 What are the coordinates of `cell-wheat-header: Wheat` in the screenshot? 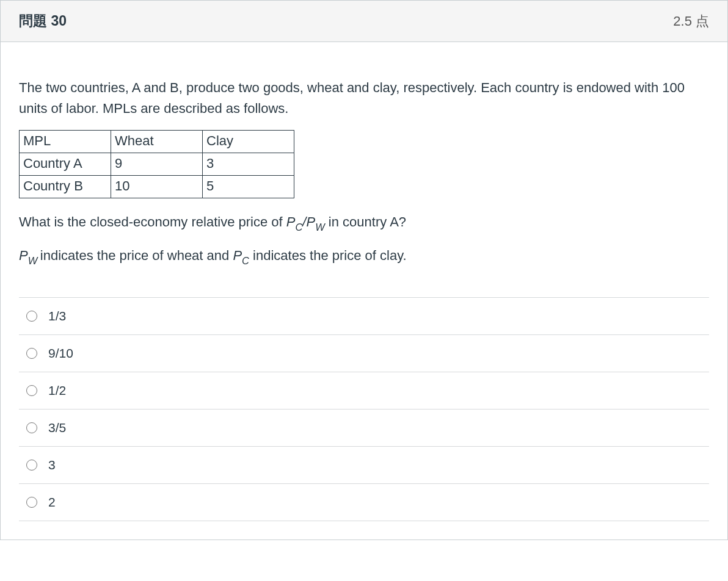 It's located at (157, 142).